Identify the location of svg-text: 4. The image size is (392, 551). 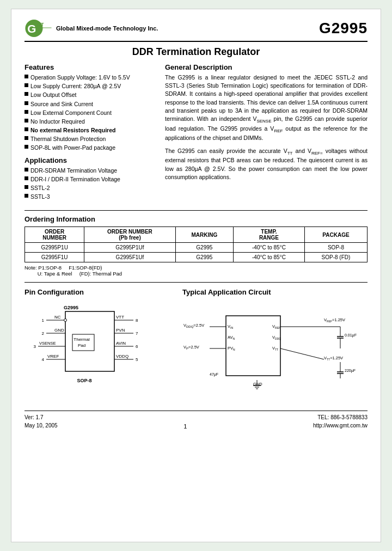
(44, 359).